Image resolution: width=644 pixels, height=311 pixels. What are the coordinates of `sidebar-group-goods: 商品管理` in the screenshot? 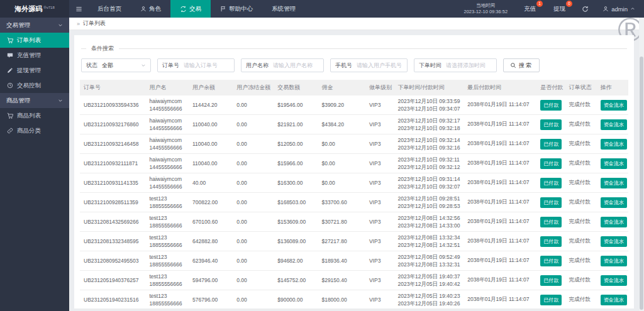 It's located at (35, 101).